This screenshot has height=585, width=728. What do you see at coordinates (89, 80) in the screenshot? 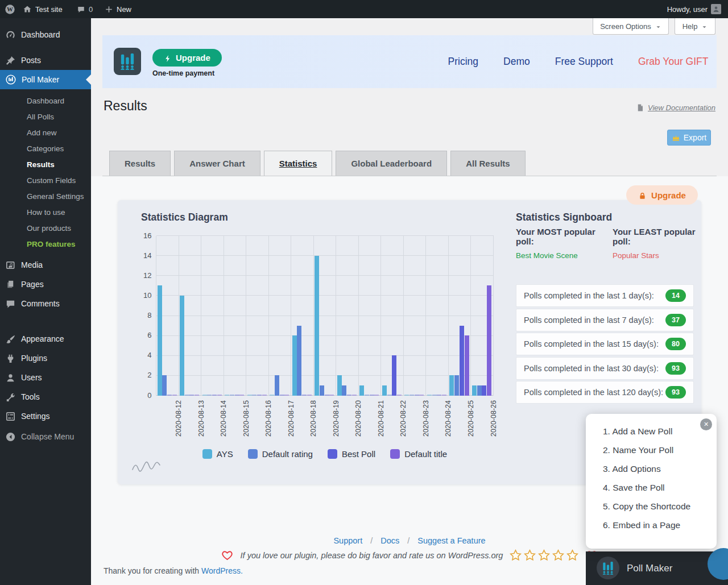
I see `active-item-arrow` at bounding box center [89, 80].